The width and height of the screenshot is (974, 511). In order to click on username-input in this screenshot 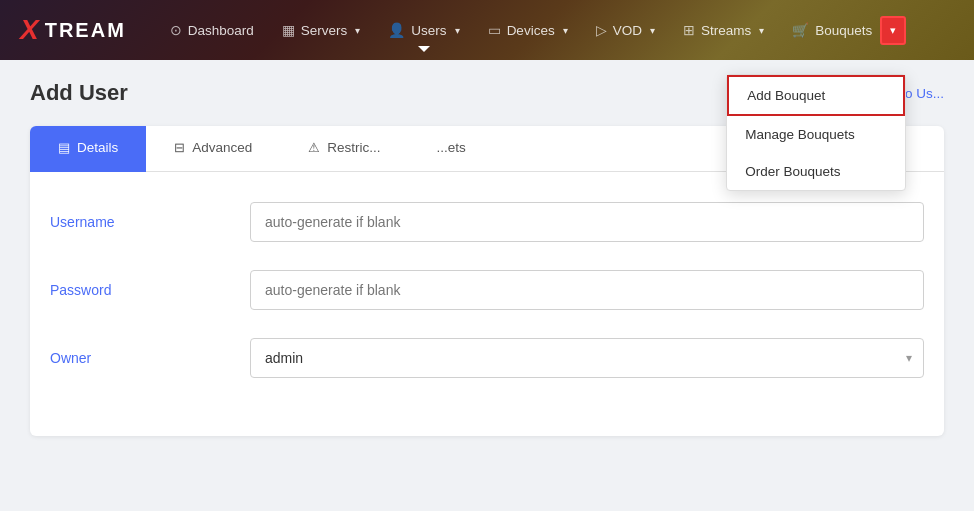, I will do `click(587, 222)`.